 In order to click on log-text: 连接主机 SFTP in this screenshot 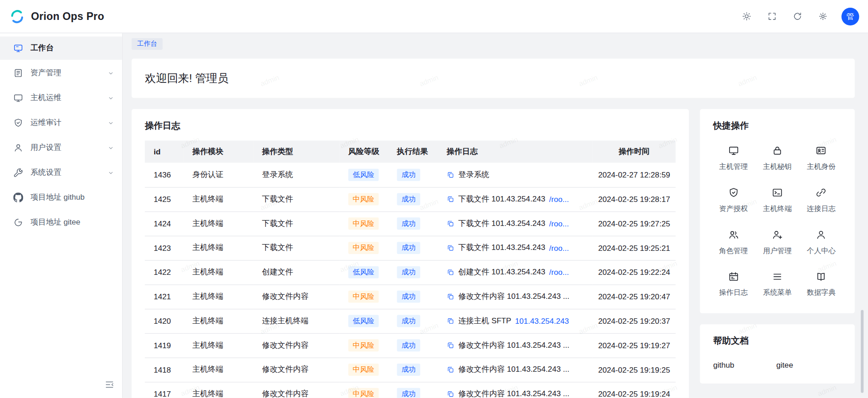, I will do `click(485, 321)`.